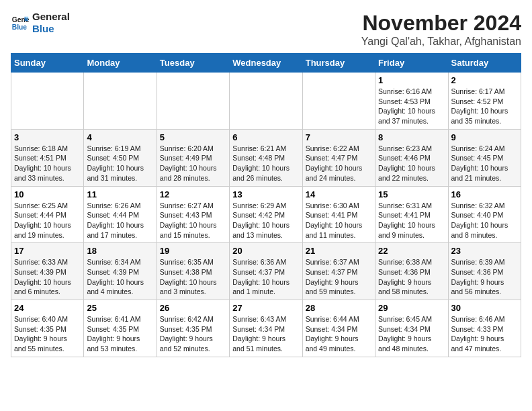  Describe the element at coordinates (47, 164) in the screenshot. I see `day-info: Sunrise: 6:18 AM Sunset: 4:51 PM Dayligh…` at that location.